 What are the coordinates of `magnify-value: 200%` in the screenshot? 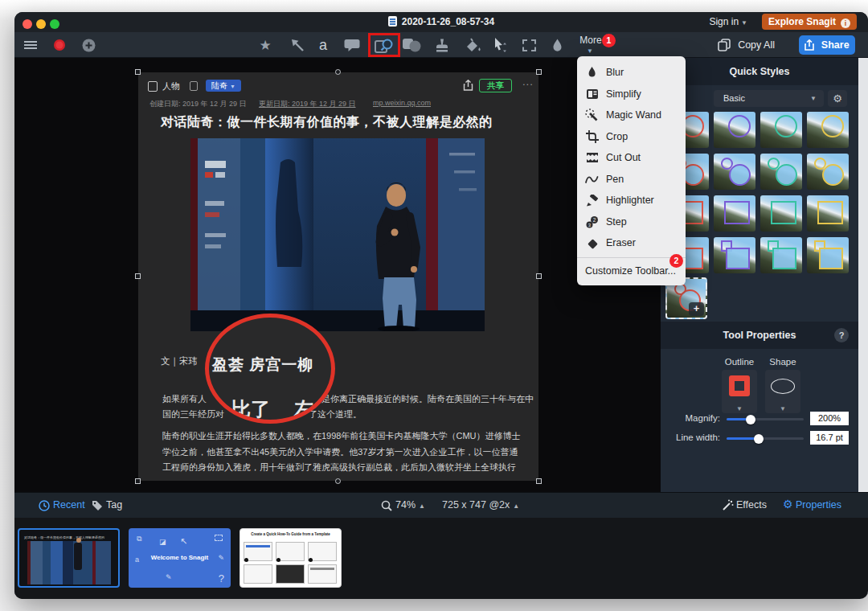 It's located at (829, 418).